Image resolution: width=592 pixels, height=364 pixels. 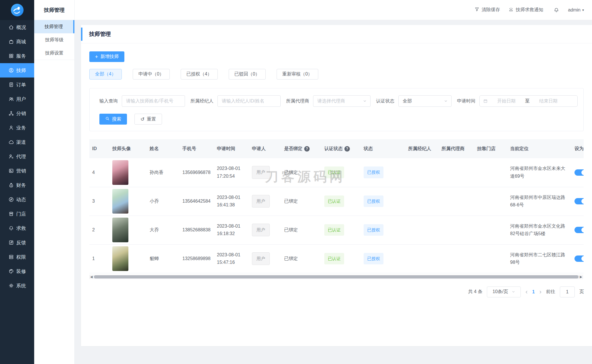 What do you see at coordinates (91, 277) in the screenshot?
I see `scroll-left-arrow-icon: ◀` at bounding box center [91, 277].